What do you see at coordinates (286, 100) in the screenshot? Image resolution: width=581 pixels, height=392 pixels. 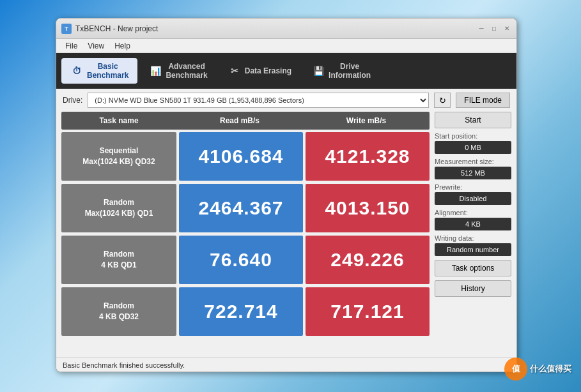 I see `drive-row: Drive: (D:) NVMe WD Blue SN580 1T 931.49…` at bounding box center [286, 100].